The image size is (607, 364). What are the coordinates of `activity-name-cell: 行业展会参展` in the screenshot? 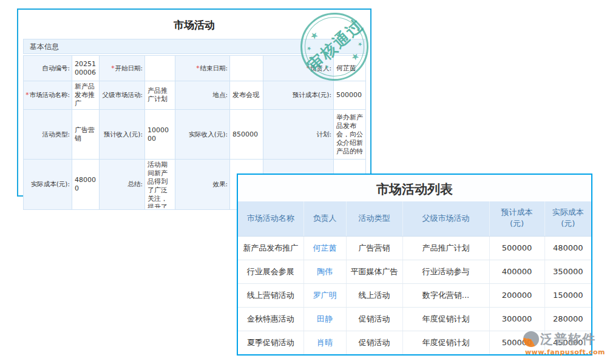 It's located at (271, 272).